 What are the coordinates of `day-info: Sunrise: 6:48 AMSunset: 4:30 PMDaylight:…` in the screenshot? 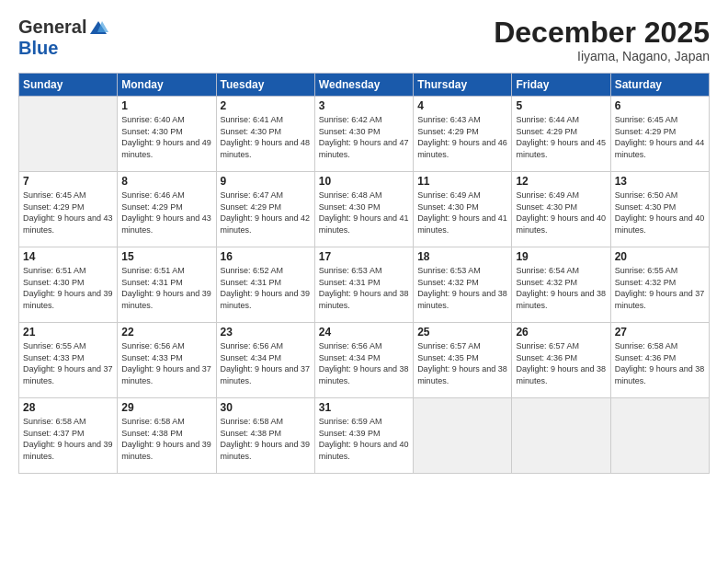 It's located at (364, 213).